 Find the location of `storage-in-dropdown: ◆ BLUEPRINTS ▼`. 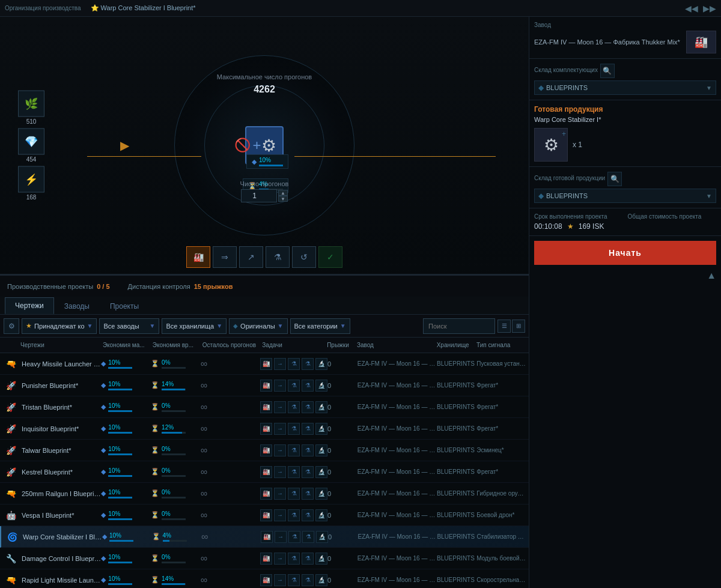

storage-in-dropdown: ◆ BLUEPRINTS ▼ is located at coordinates (625, 88).